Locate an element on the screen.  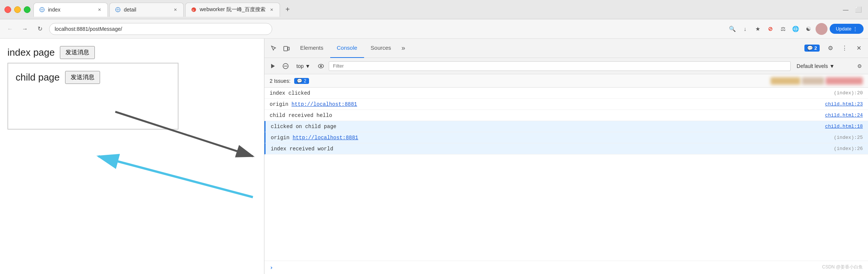
console-text-1: index clicked is located at coordinates (548, 93).